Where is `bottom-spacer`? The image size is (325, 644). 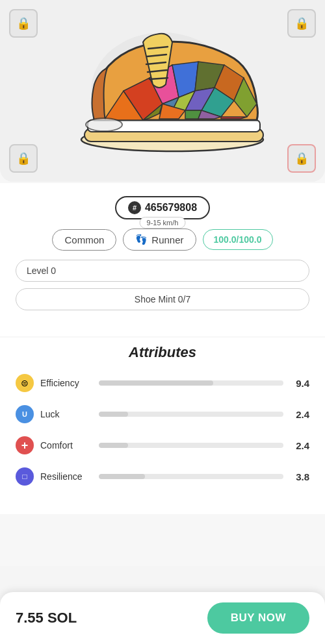 bottom-spacer is located at coordinates (162, 540).